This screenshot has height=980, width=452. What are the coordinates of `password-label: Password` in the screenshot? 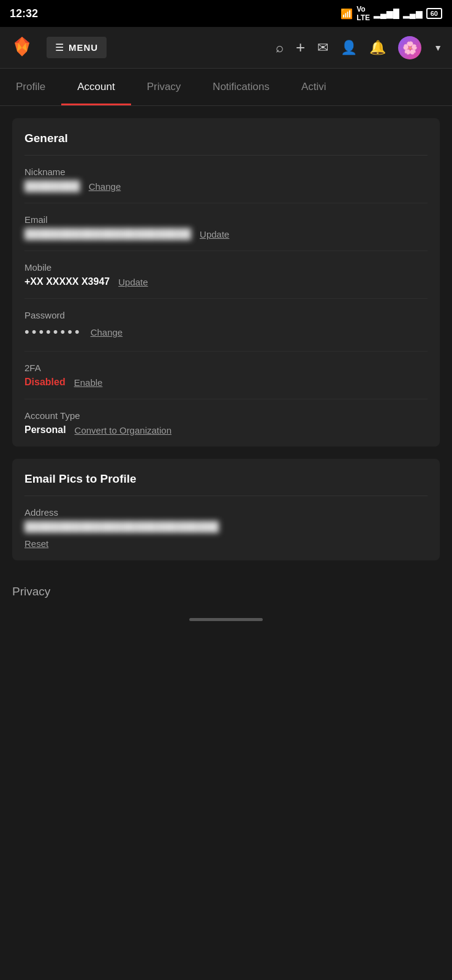 It's located at (226, 315).